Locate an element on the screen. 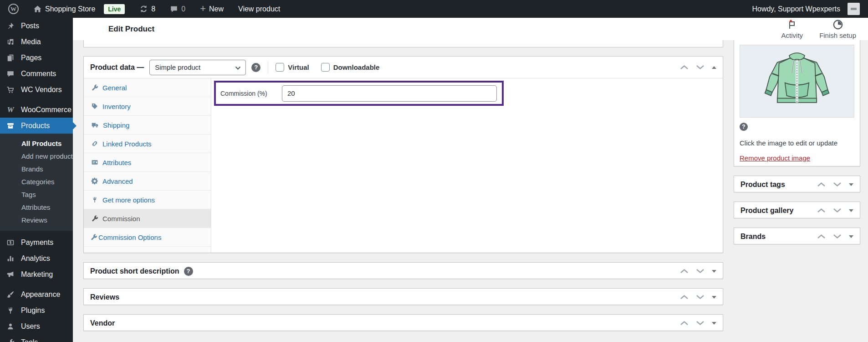 Image resolution: width=868 pixels, height=342 pixels. sidebar-item-appearance: Appearance is located at coordinates (36, 295).